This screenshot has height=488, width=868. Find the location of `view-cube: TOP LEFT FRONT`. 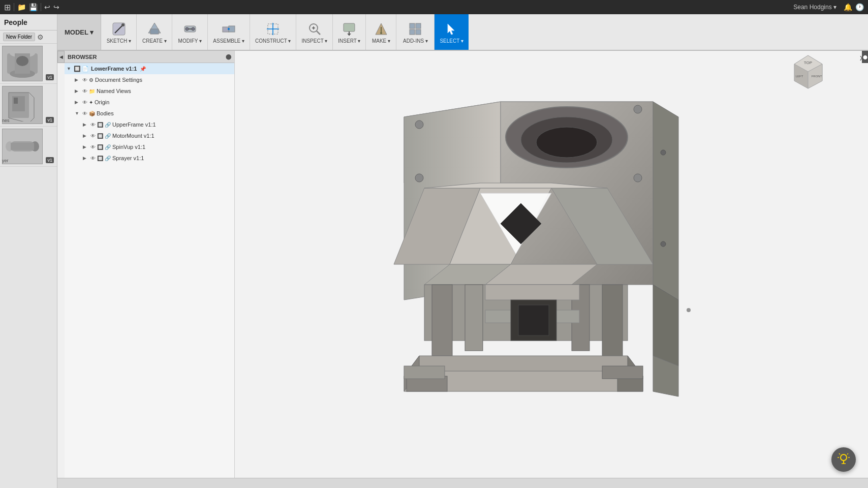

view-cube: TOP LEFT FRONT is located at coordinates (808, 72).